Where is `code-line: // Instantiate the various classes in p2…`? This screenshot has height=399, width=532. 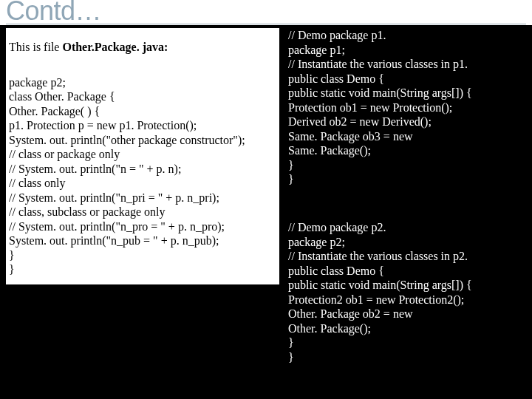 code-line: // Instantiate the various classes in p2… is located at coordinates (407, 256).